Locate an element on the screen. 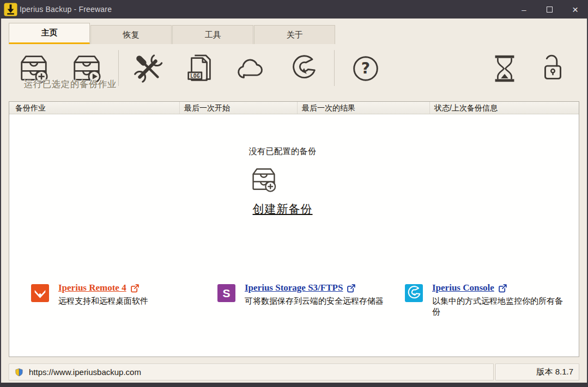 This screenshot has height=387, width=588. titlebar: Iperius Backup - Freeware – × is located at coordinates (294, 9).